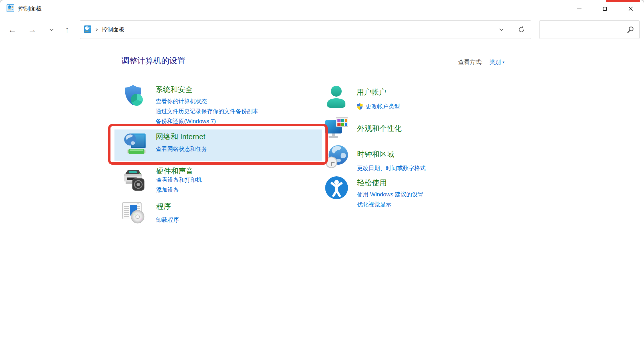  Describe the element at coordinates (589, 30) in the screenshot. I see `search-box` at that location.